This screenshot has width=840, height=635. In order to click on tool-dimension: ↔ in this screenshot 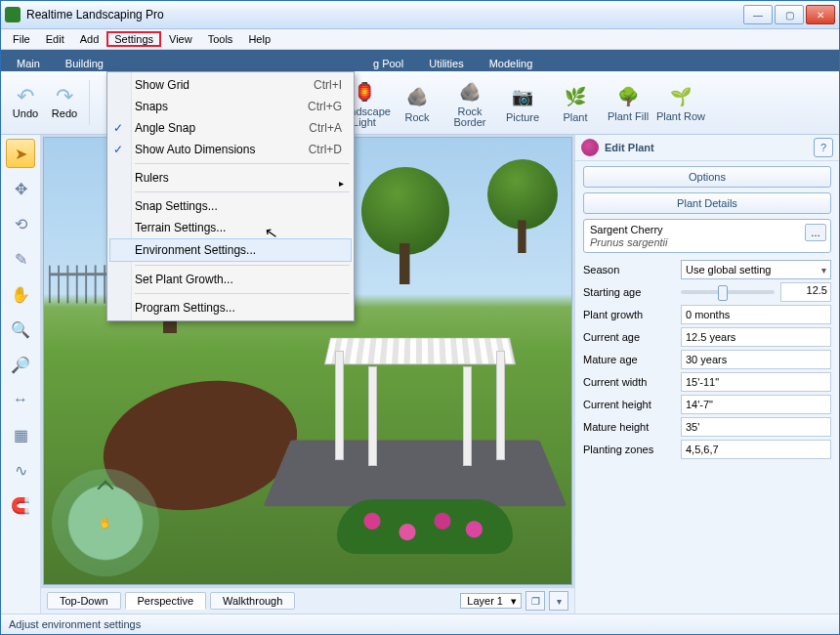, I will do `click(21, 400)`.